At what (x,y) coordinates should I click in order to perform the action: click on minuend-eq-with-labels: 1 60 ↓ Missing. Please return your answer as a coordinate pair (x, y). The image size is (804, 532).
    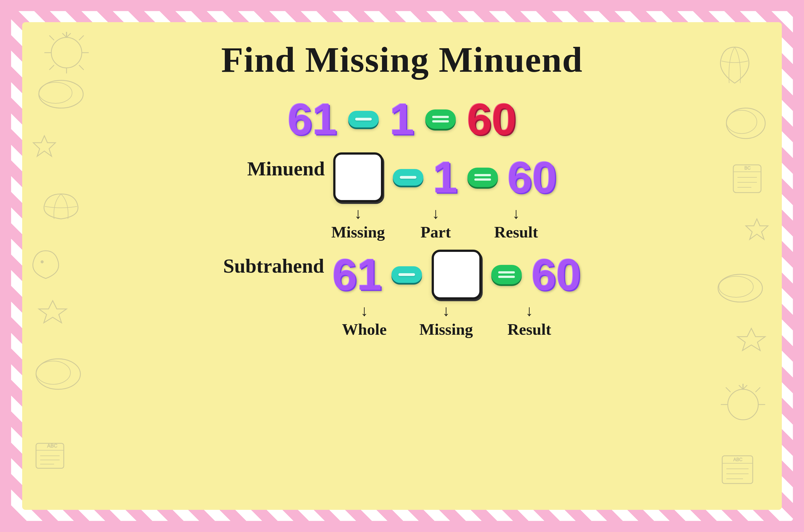
    Looking at the image, I should click on (445, 197).